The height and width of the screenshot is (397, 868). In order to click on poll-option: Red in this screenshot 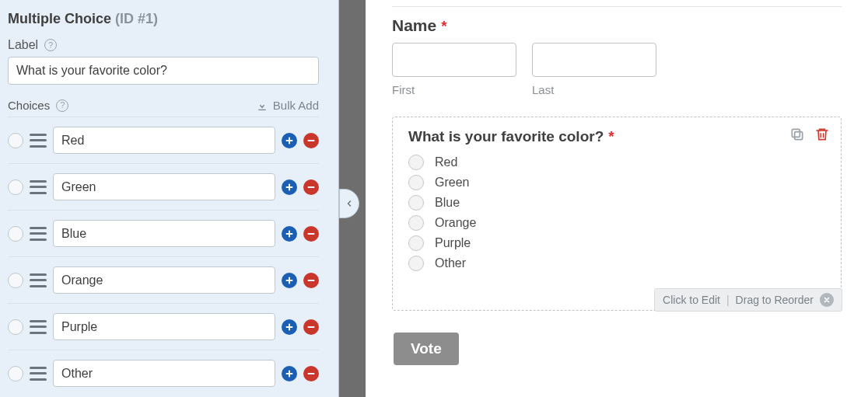, I will do `click(617, 162)`.